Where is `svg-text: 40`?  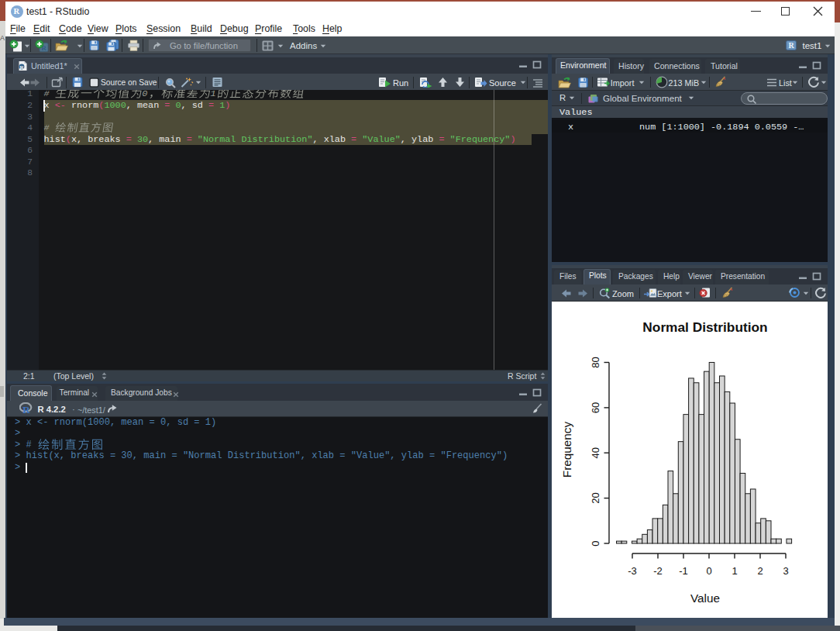
svg-text: 40 is located at coordinates (595, 453).